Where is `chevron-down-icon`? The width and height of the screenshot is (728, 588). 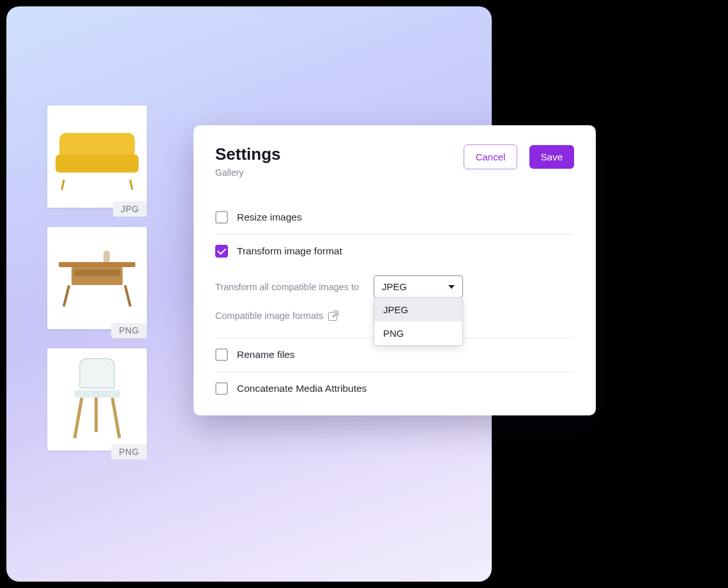
chevron-down-icon is located at coordinates (451, 287).